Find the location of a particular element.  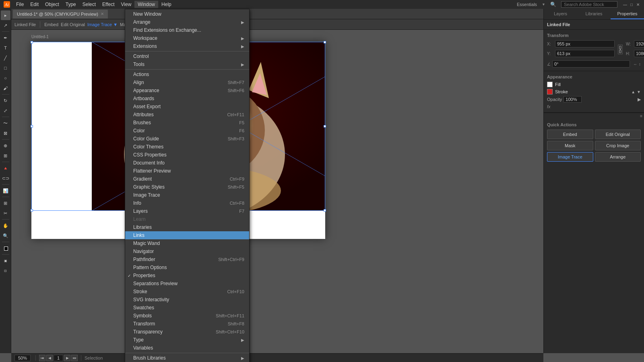

qa-imagetrace-btn: Image Trace is located at coordinates (570, 157).